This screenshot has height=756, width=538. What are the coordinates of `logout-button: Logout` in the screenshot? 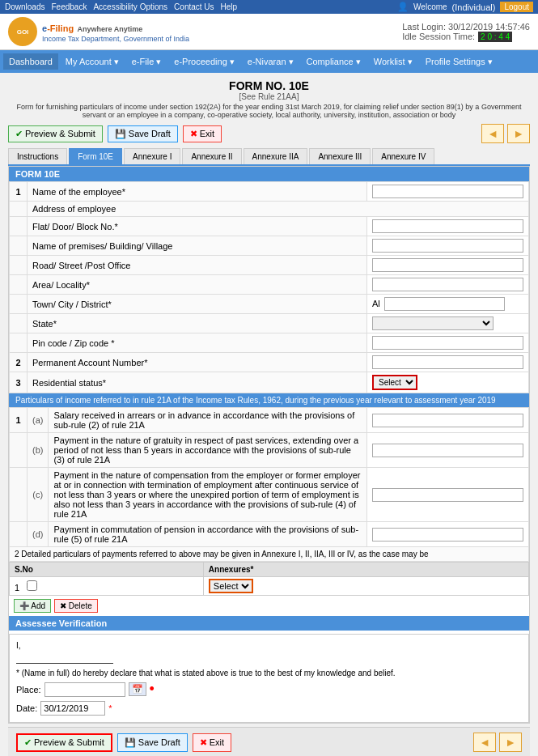 It's located at (516, 6).